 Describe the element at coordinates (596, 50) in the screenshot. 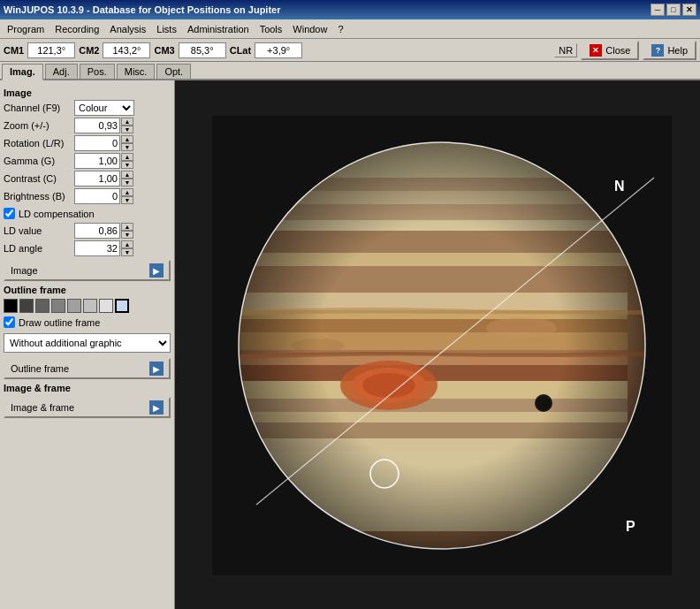

I see `close-icon: ✕` at that location.